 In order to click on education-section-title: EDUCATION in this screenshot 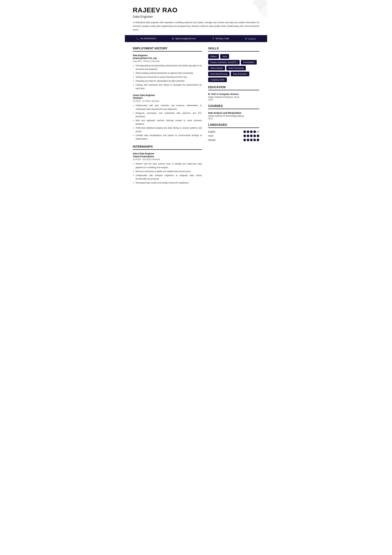, I will do `click(234, 88)`.